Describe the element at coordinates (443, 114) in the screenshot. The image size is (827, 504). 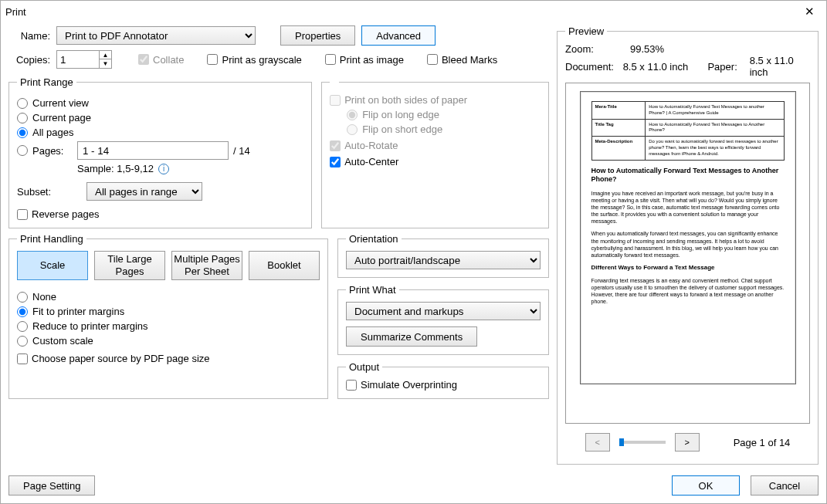
I see `flip-long-edge-radio: Flip on long edge` at that location.